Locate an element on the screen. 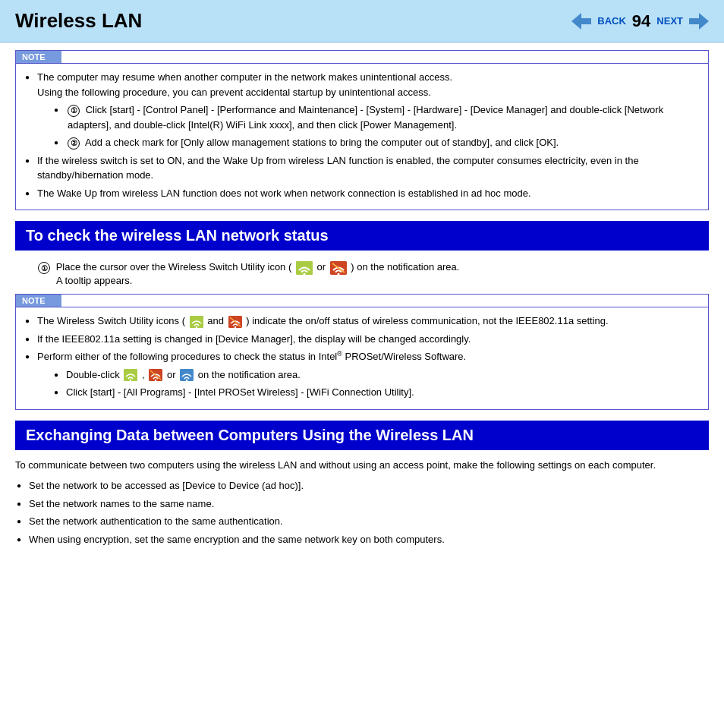 The image size is (724, 728). page-title: Wireless LAN is located at coordinates (79, 21).